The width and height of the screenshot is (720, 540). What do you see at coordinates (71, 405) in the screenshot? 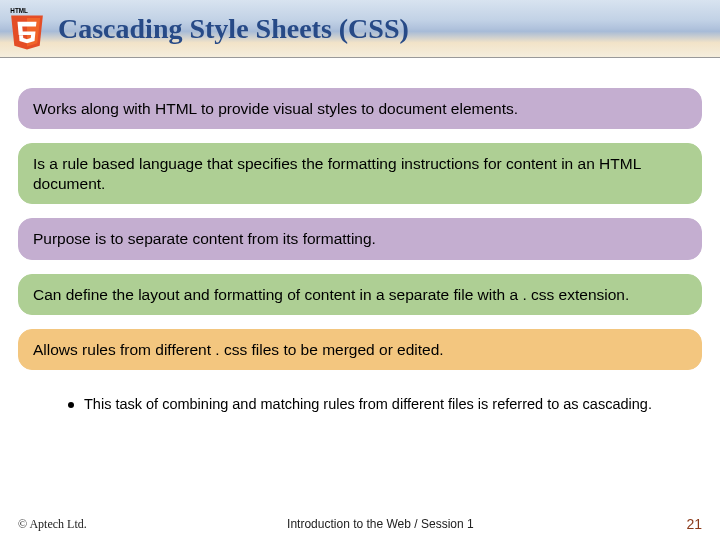
I see `bullet-icon` at bounding box center [71, 405].